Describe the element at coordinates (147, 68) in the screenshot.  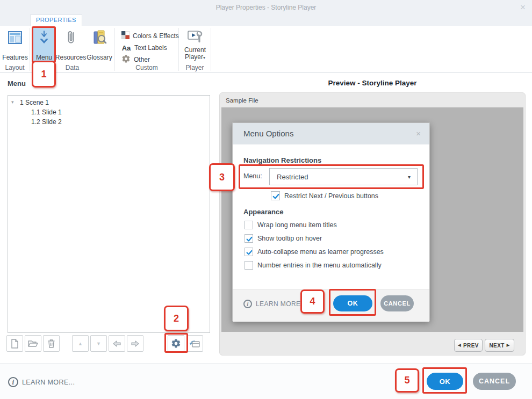
I see `group-custom-label: Custom` at that location.